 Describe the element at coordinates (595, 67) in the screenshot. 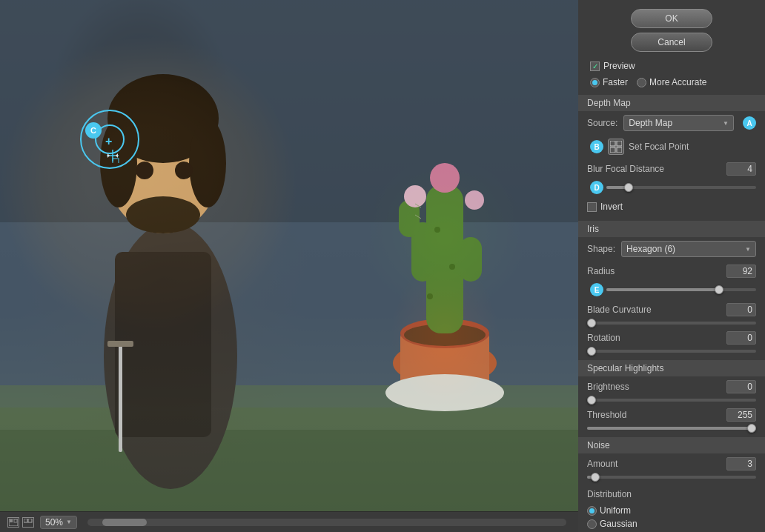

I see `preview-checkbox` at that location.